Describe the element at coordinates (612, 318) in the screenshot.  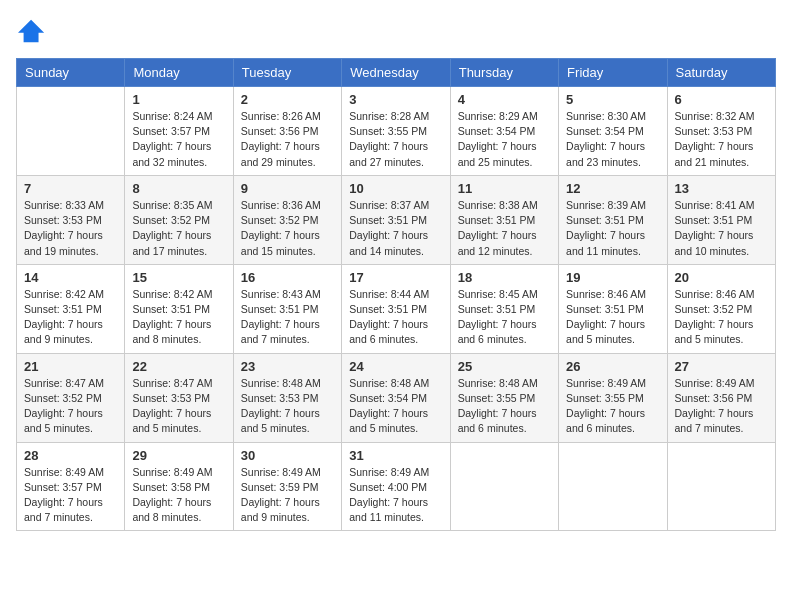
I see `day-info: Sunrise: 8:46 AM Sunset: 3:51 PM Dayligh…` at that location.